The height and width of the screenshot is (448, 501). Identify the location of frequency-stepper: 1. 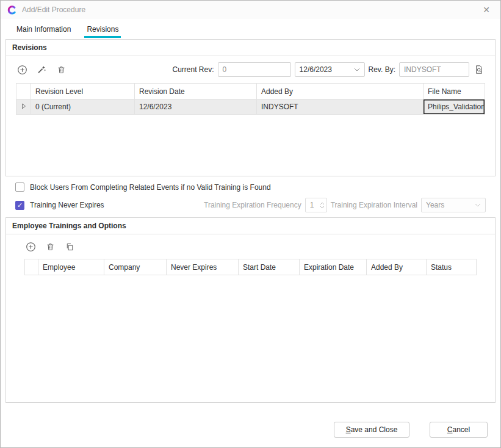
(316, 205).